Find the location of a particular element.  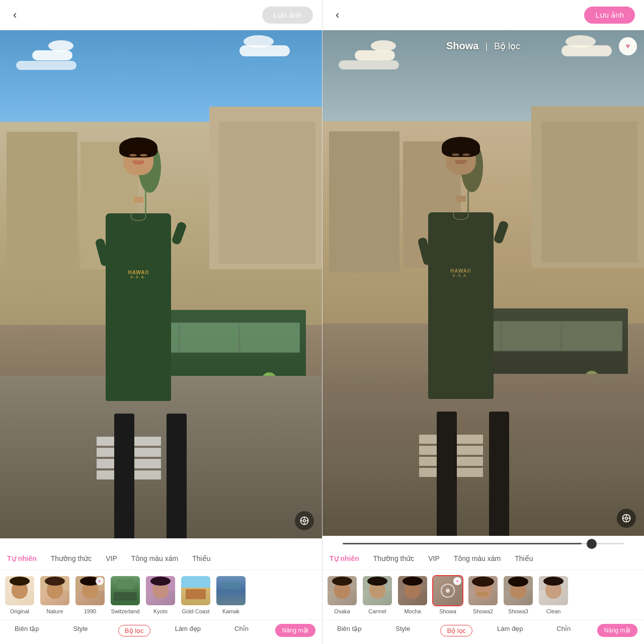

right-nav-beauty: Làm đẹp is located at coordinates (510, 631).